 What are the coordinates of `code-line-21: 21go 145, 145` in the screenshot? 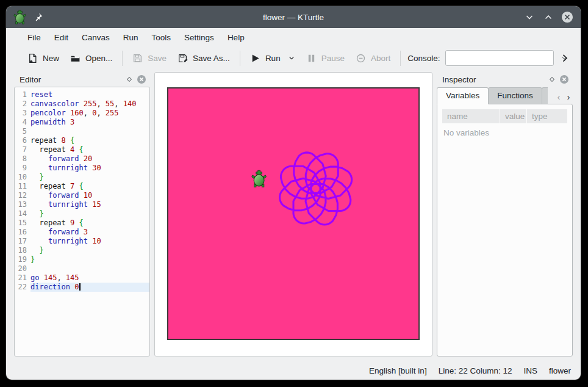 It's located at (82, 278).